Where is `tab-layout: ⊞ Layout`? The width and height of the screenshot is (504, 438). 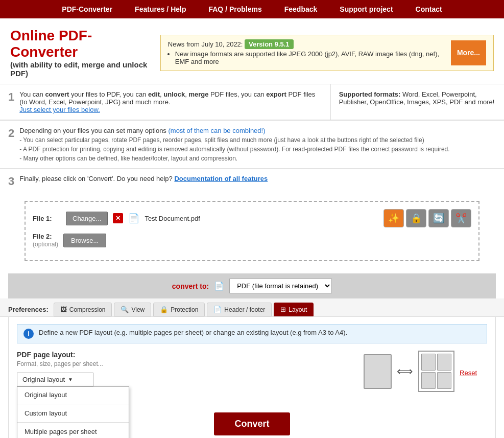
tab-layout: ⊞ Layout is located at coordinates (294, 310).